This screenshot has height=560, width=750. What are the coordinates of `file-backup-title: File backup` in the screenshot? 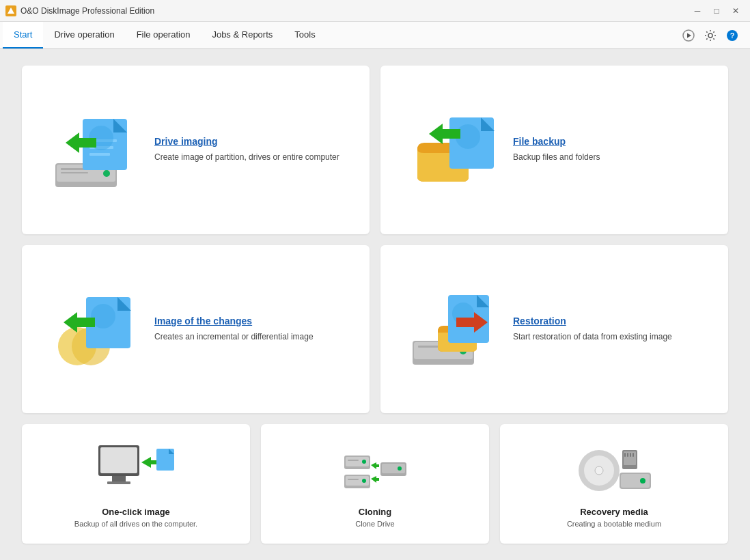 It's located at (612, 141).